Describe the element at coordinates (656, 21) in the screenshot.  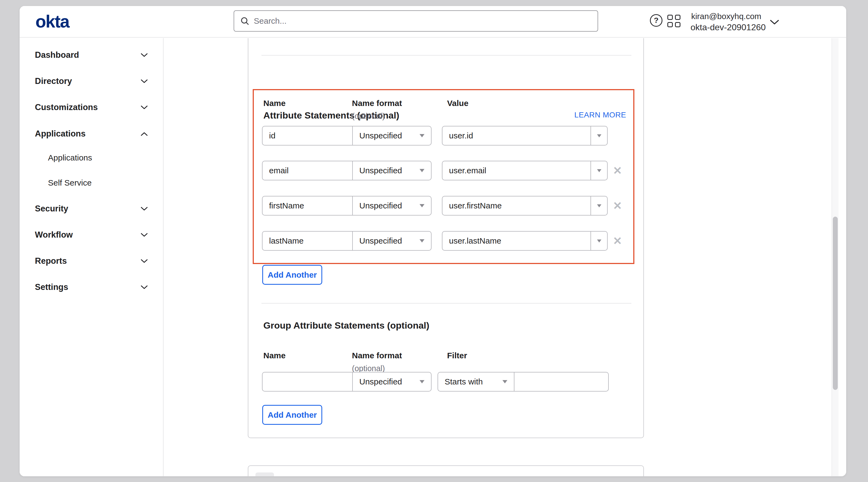
I see `help-glyph: ?` at that location.